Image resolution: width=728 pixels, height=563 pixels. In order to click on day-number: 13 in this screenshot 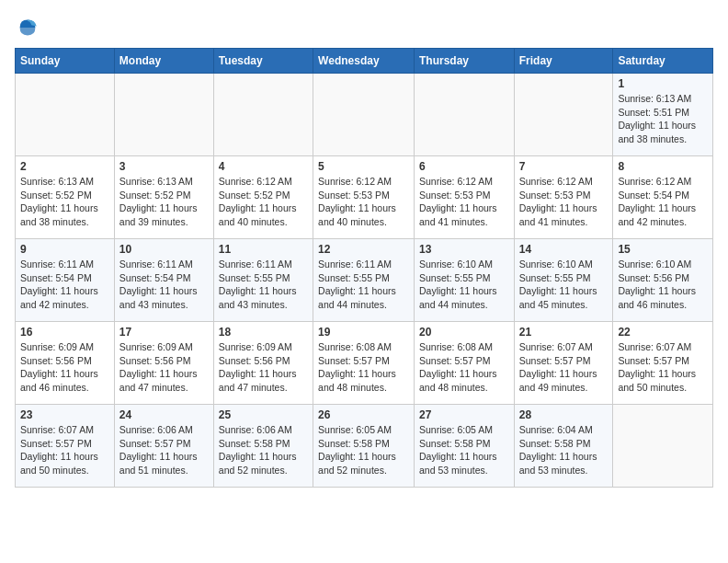, I will do `click(464, 249)`.